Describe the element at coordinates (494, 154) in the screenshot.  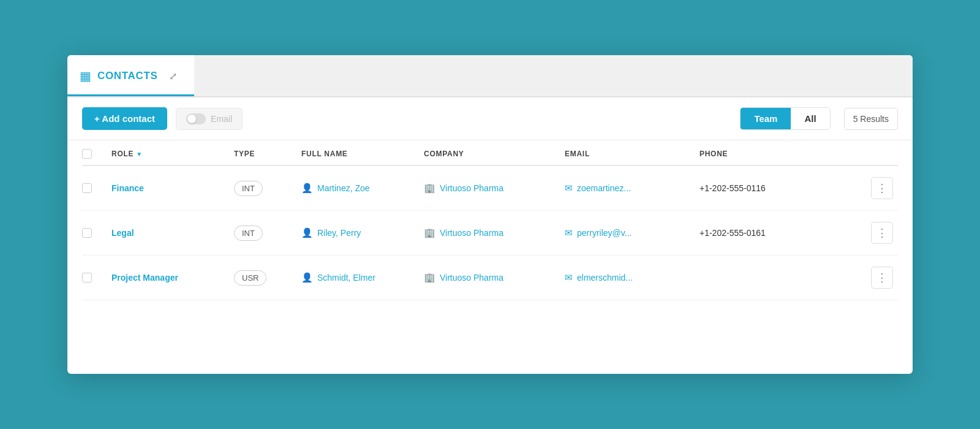
I see `col-company: COMPANY` at that location.